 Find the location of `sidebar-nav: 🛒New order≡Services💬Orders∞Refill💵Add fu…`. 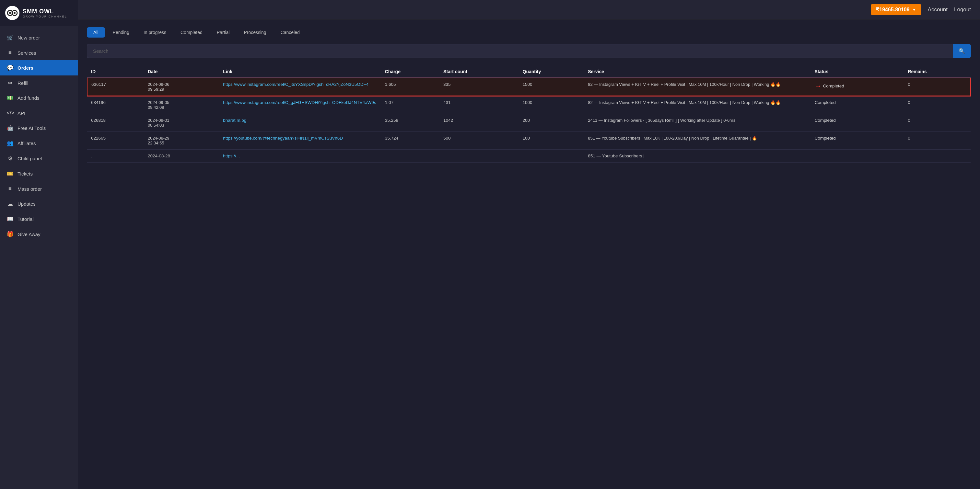

sidebar-nav: 🛒New order≡Services💬Orders∞Refill💵Add fu… is located at coordinates (39, 258).